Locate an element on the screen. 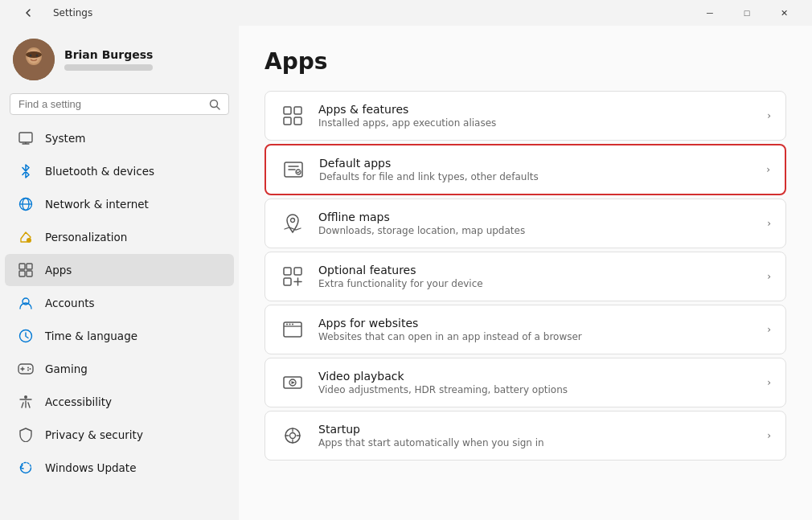 This screenshot has height=520, width=812. sidebar-item-update: Windows Update is located at coordinates (119, 468).